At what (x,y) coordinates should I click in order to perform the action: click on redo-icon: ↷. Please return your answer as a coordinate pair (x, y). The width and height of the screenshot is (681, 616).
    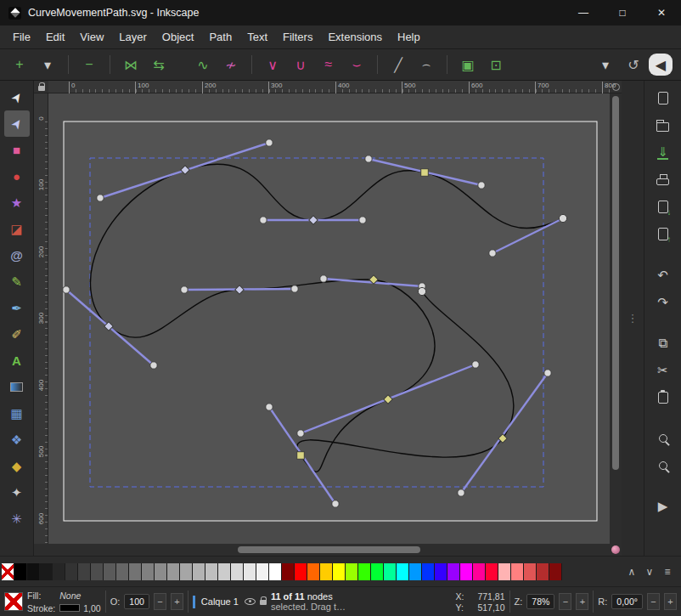
    Looking at the image, I should click on (663, 302).